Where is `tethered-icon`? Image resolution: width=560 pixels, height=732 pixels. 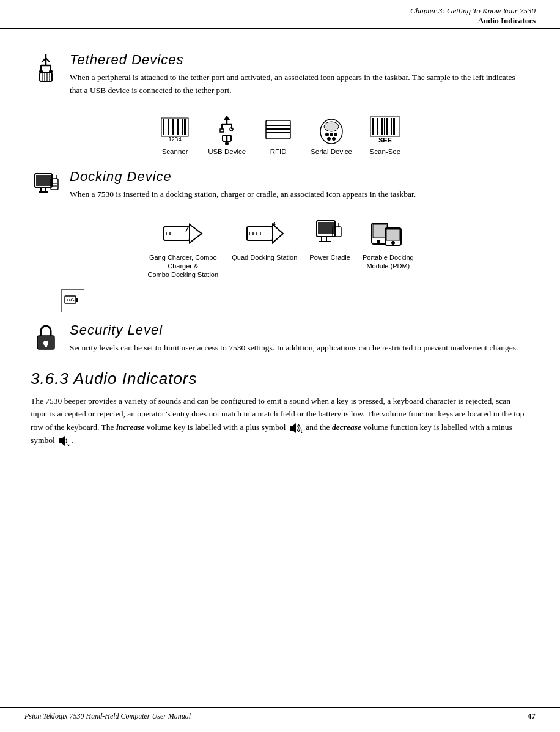 tethered-icon is located at coordinates (46, 68).